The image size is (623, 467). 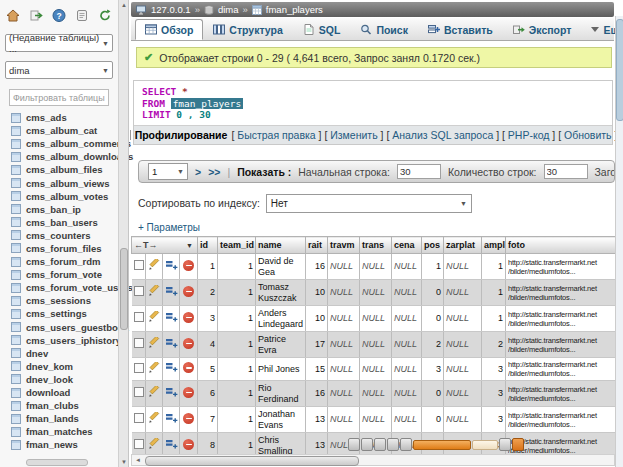 What do you see at coordinates (407, 246) in the screenshot?
I see `column-header-cena: cena` at bounding box center [407, 246].